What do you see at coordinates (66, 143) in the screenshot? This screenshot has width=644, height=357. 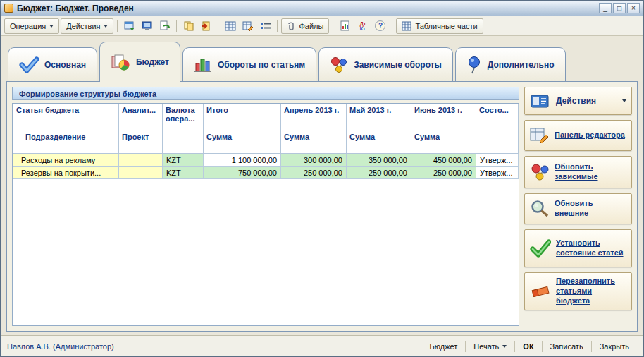 I see `col-header-subdivision: Подразделение` at bounding box center [66, 143].